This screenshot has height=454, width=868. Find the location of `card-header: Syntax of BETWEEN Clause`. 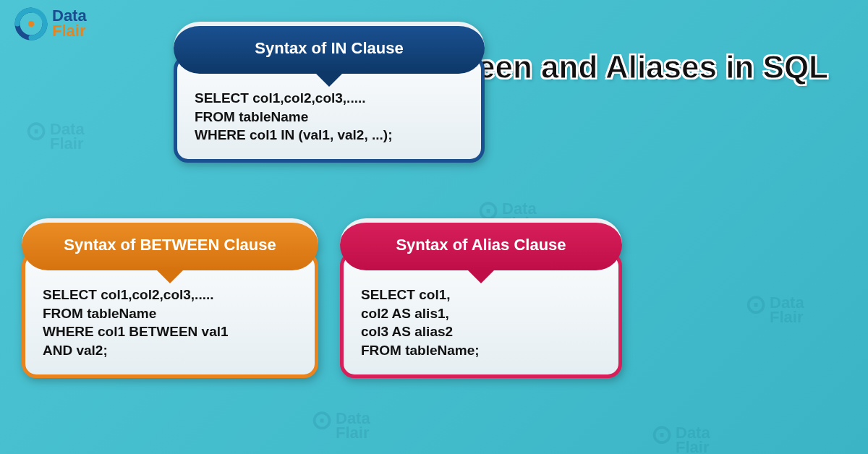

card-header: Syntax of BETWEEN Clause is located at coordinates (170, 244).